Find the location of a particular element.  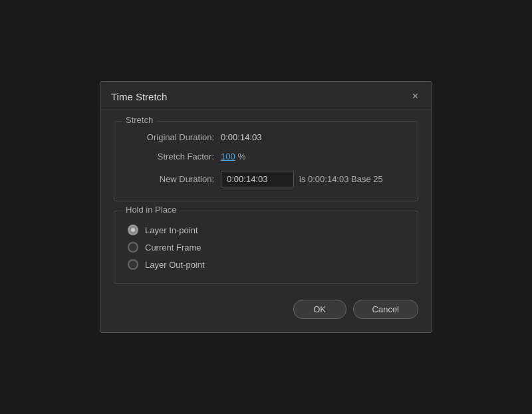

stretch-factor-unit: % is located at coordinates (242, 157).